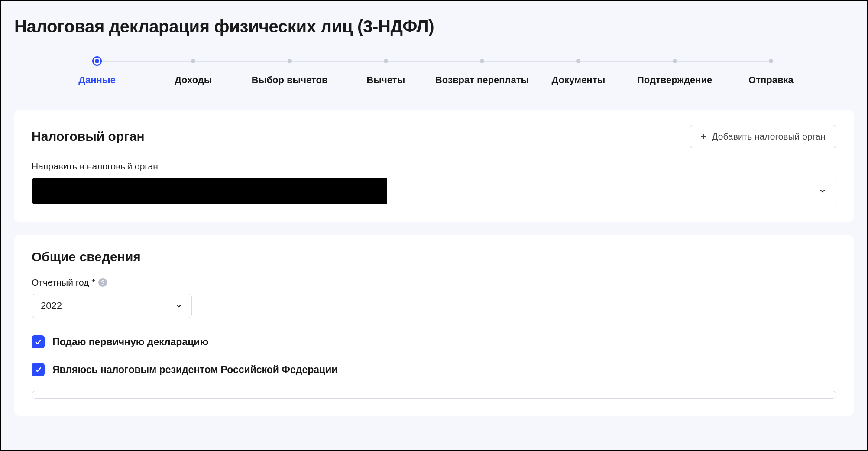 The height and width of the screenshot is (451, 868). I want to click on report-year-value: 2022, so click(51, 306).